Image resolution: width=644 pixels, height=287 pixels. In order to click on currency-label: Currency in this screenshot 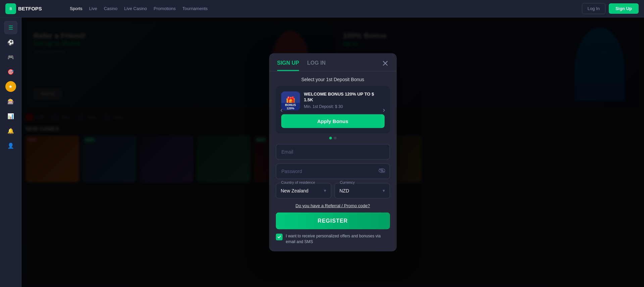, I will do `click(348, 182)`.